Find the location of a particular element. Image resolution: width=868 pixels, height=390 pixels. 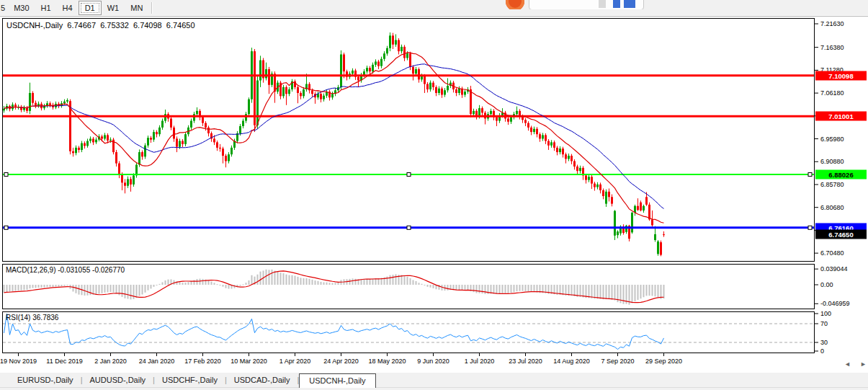

timeframe-button-5: 5 is located at coordinates (4, 8).